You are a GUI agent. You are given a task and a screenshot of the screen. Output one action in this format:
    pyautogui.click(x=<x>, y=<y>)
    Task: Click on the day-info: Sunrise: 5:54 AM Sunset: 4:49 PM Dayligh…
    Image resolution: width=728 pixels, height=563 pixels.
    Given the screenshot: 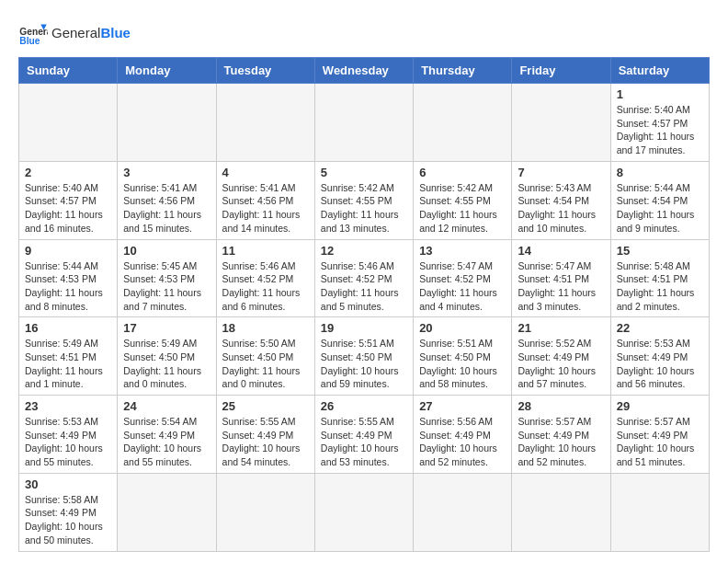 What is the action you would take?
    pyautogui.click(x=166, y=442)
    